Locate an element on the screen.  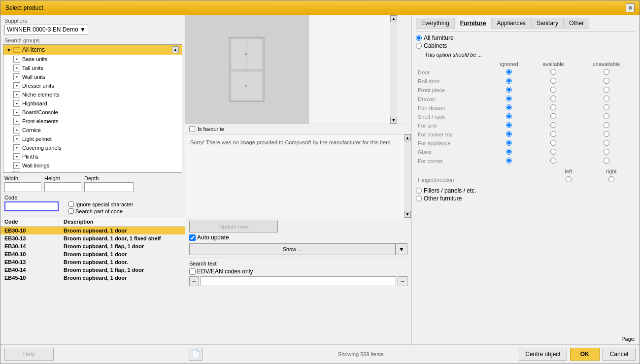
search-text-input is located at coordinates (299, 281).